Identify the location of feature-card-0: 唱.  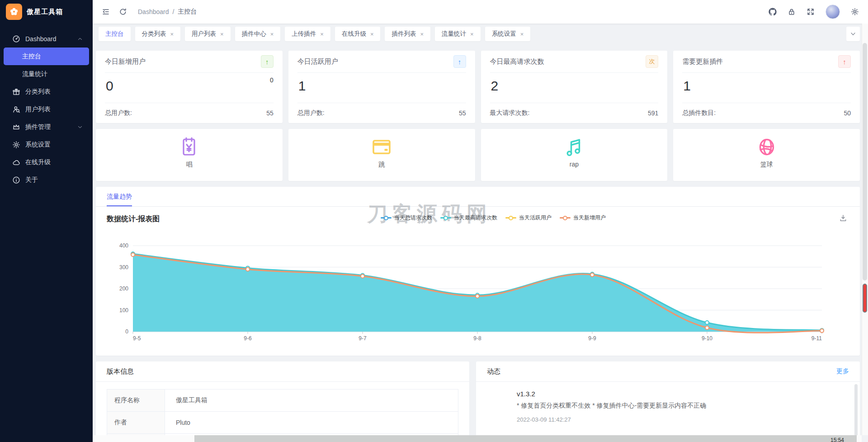
(189, 155).